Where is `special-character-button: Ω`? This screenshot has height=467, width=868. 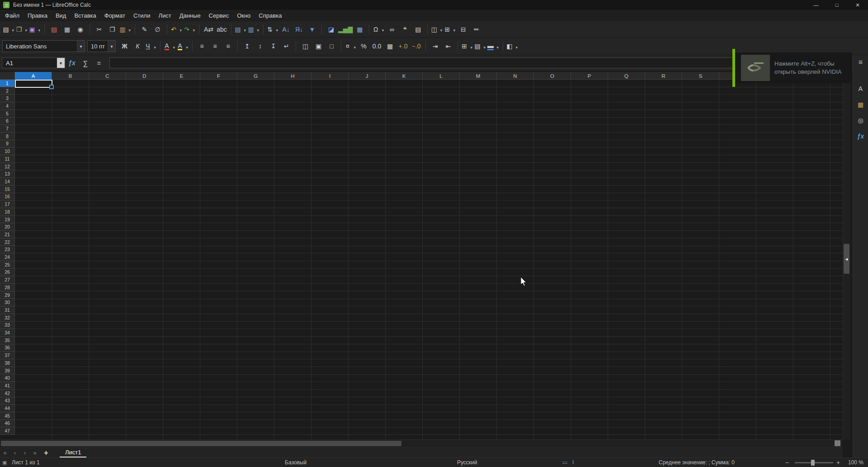
special-character-button: Ω is located at coordinates (379, 29).